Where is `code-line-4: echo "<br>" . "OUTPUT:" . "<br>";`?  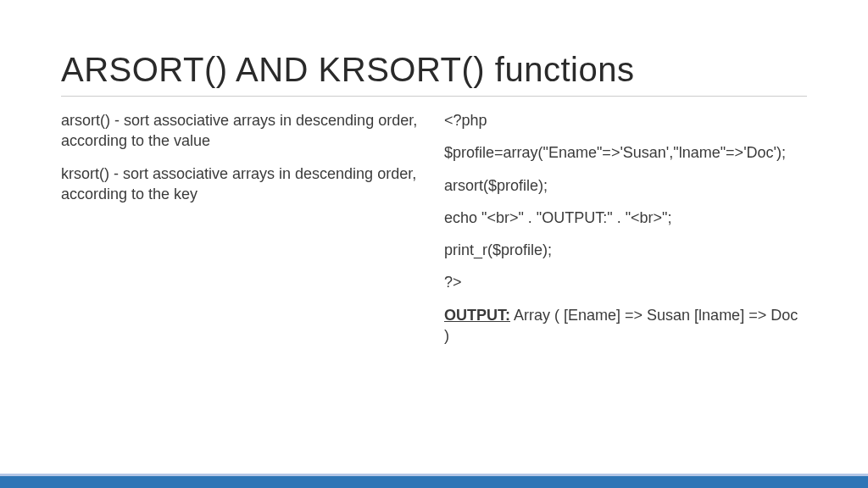 code-line-4: echo "<br>" . "OUTPUT:" . "<br>"; is located at coordinates (626, 218).